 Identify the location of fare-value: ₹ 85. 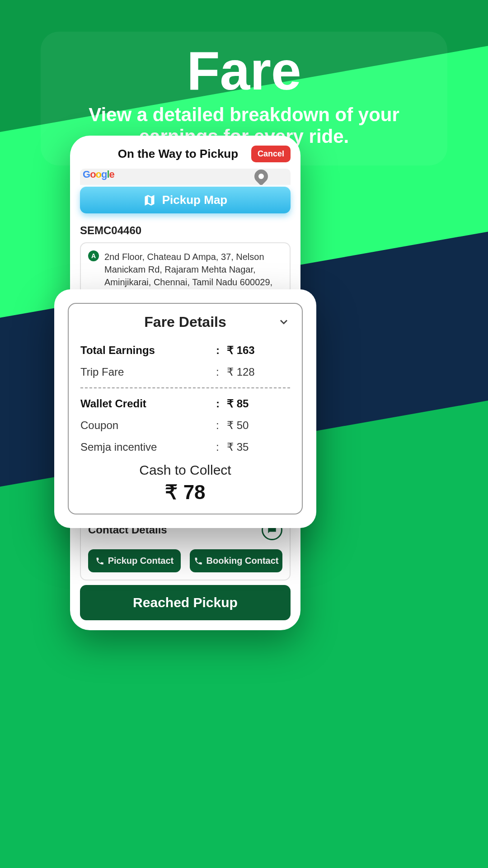
(258, 404).